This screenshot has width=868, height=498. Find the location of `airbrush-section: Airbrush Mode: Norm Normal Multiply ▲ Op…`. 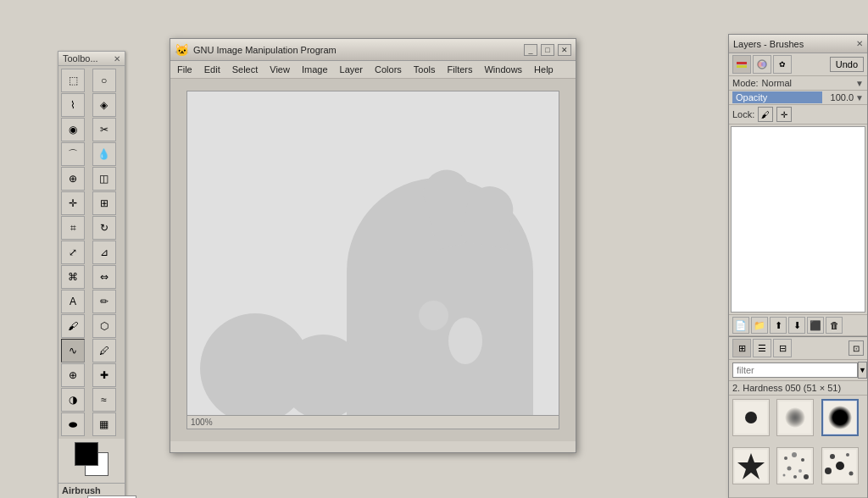

airbrush-section: Airbrush Mode: Norm Normal Multiply ▲ Op… is located at coordinates (92, 490).